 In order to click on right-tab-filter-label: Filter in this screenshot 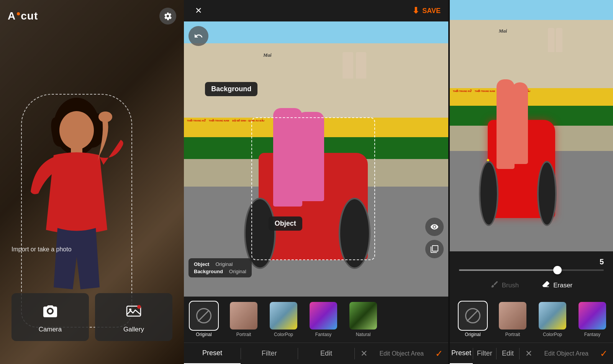, I will do `click(485, 353)`.